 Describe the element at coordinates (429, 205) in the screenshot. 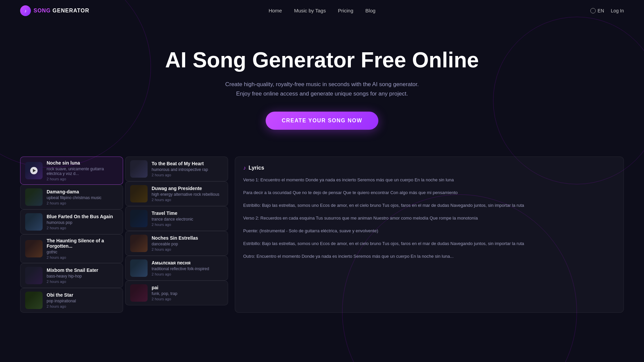

I see `lyrics-p2: Estribillo: Bajo las estrellas, somos un…` at that location.